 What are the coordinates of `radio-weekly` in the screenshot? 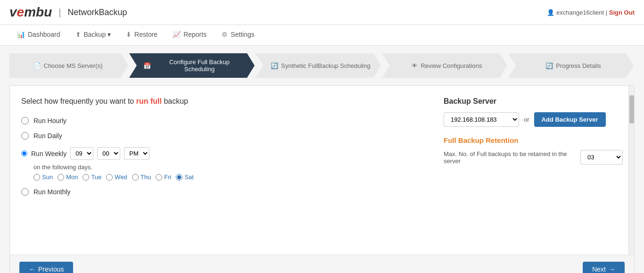 It's located at (25, 154).